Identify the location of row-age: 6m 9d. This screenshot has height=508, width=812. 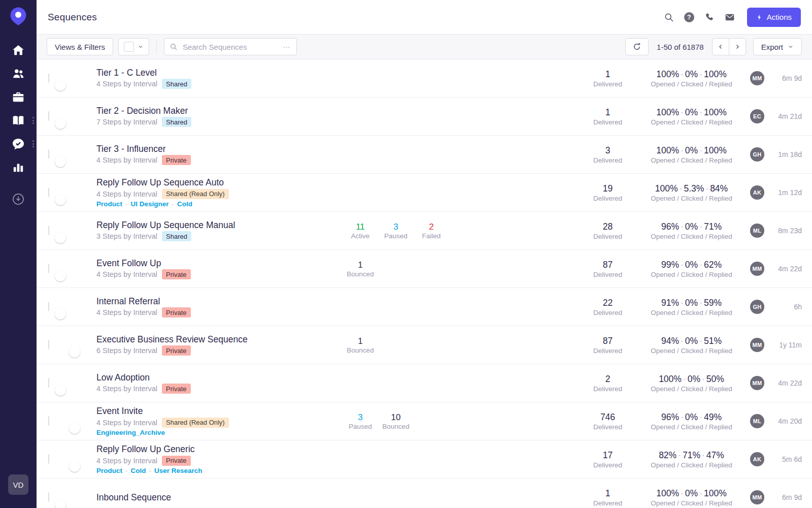
(785, 497).